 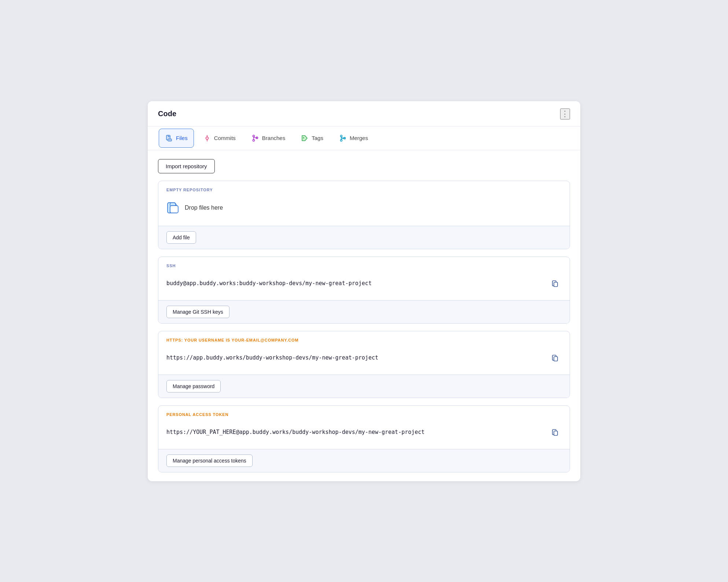 I want to click on empty-repo-label: EMPTY REPOSITORY, so click(x=364, y=190).